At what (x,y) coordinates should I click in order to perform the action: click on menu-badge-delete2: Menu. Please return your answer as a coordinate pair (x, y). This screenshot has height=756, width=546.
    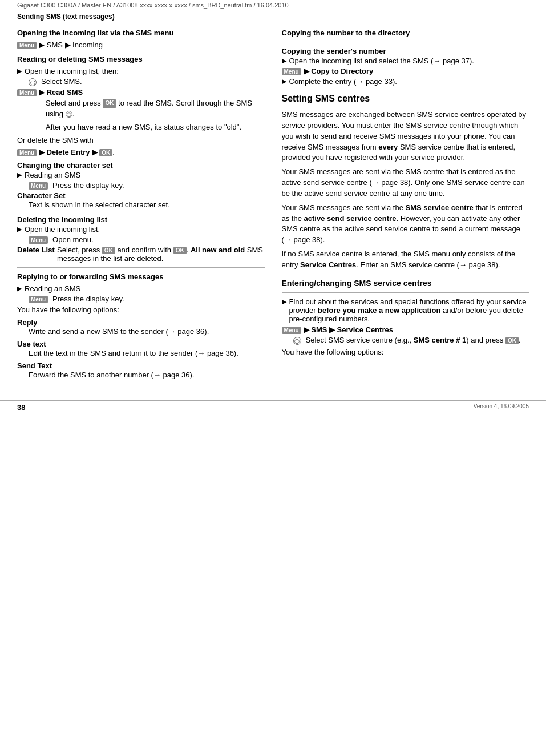
    Looking at the image, I should click on (38, 240).